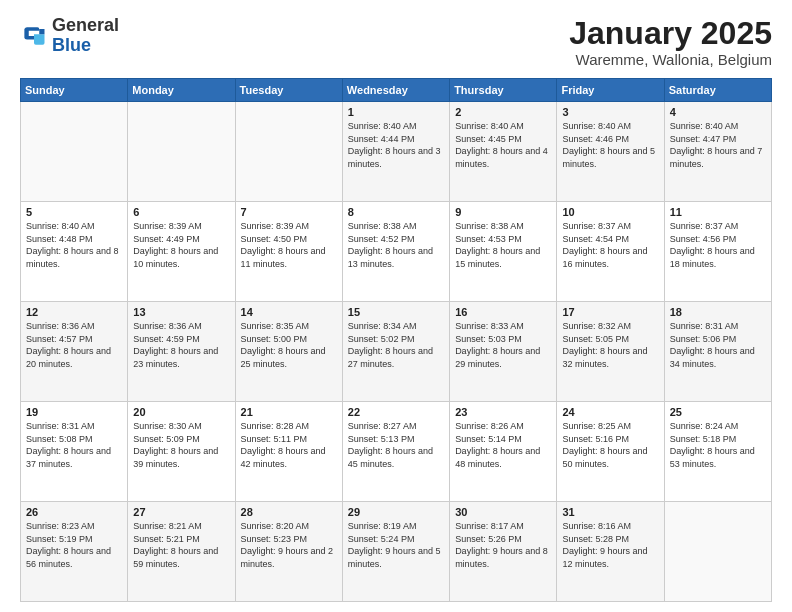  I want to click on table-row: 18Sunrise: 8:31 AM Sunset: 5:06 PM Dayli…, so click(718, 352).